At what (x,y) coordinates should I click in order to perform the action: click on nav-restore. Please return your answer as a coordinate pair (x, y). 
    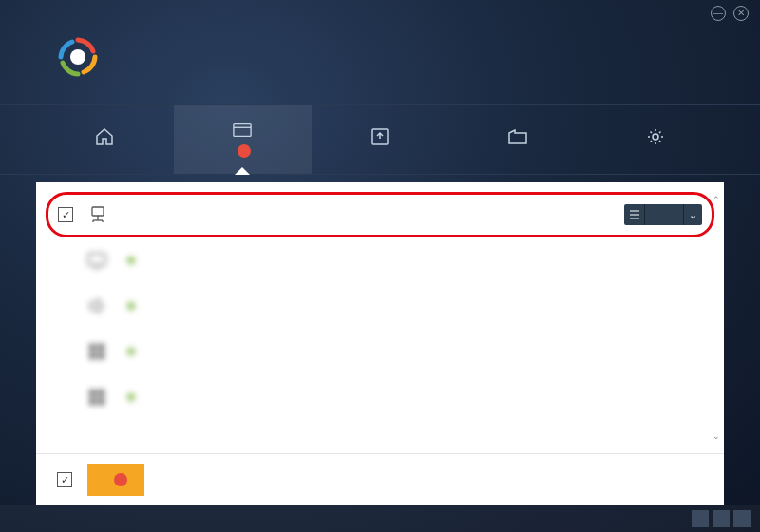
    Looking at the image, I should click on (517, 140).